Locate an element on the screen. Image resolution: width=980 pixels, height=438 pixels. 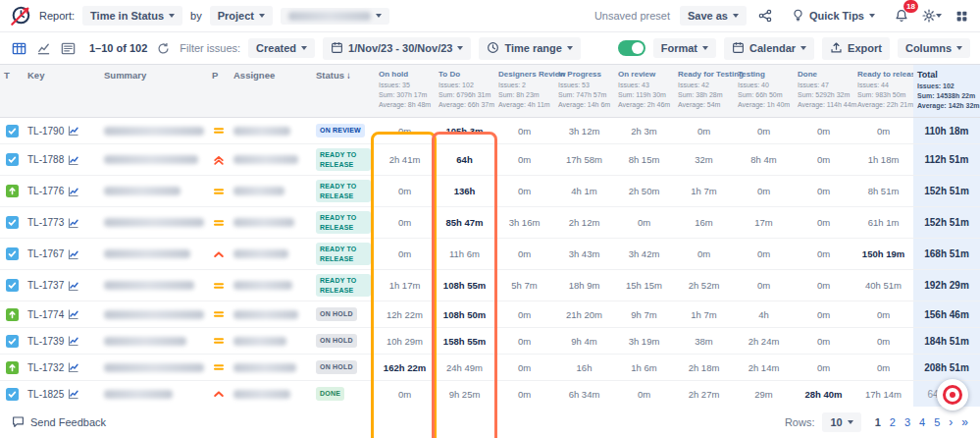
issue-key: TL-1790 is located at coordinates (45, 132).